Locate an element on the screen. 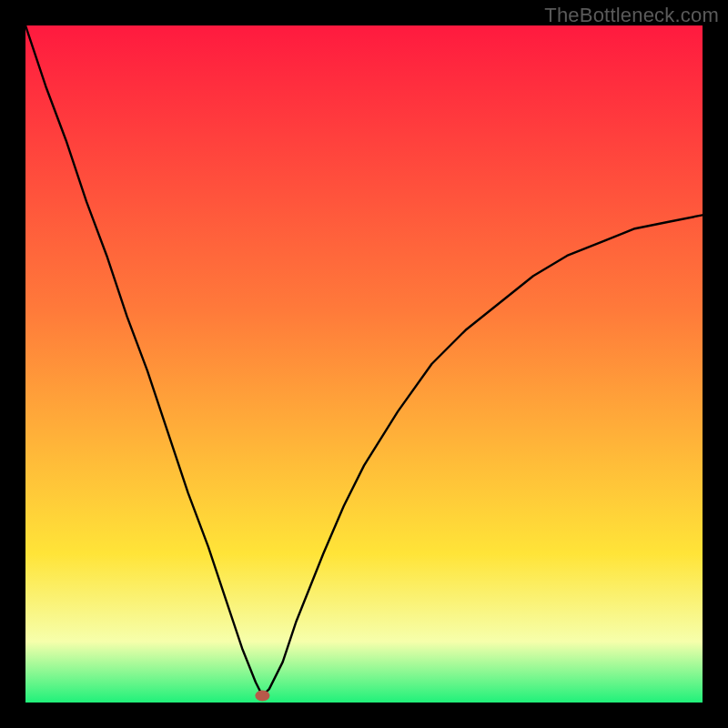 The image size is (728, 728). minimum-marker is located at coordinates (262, 696).